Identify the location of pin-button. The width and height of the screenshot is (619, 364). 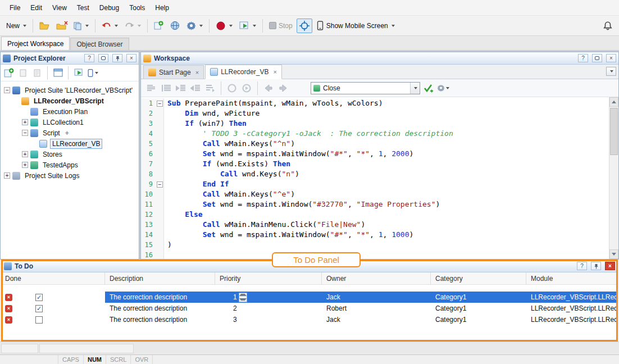
(596, 266).